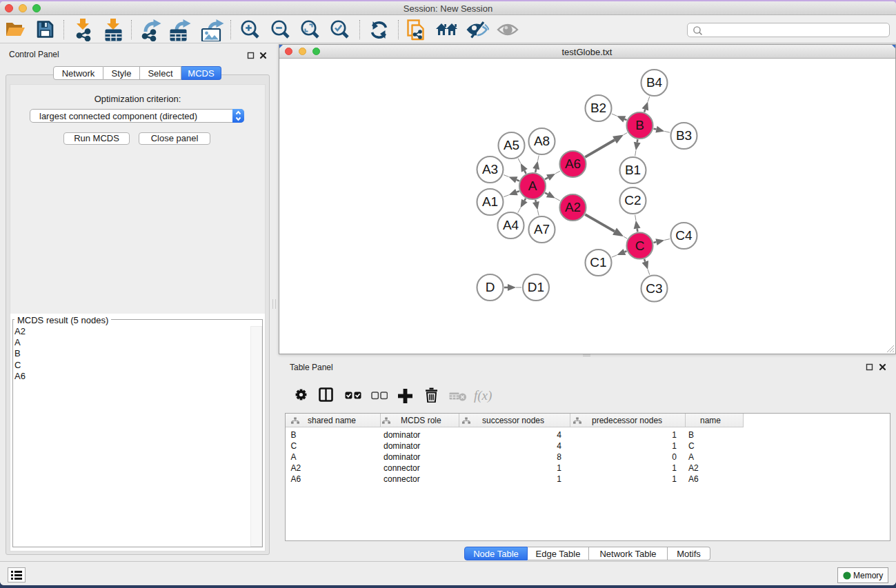 The image size is (896, 588). I want to click on svg-text: B, so click(640, 125).